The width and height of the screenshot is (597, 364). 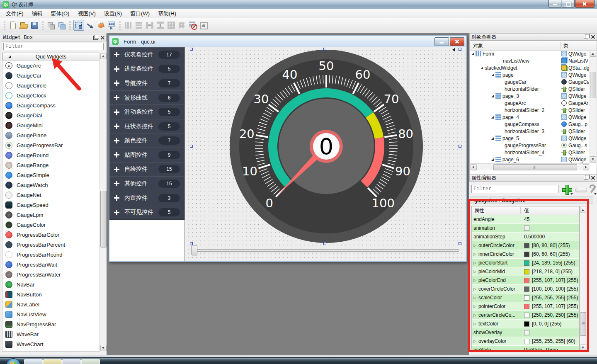 What do you see at coordinates (51, 105) in the screenshot?
I see `widget-box-item: GaugeCompass` at bounding box center [51, 105].